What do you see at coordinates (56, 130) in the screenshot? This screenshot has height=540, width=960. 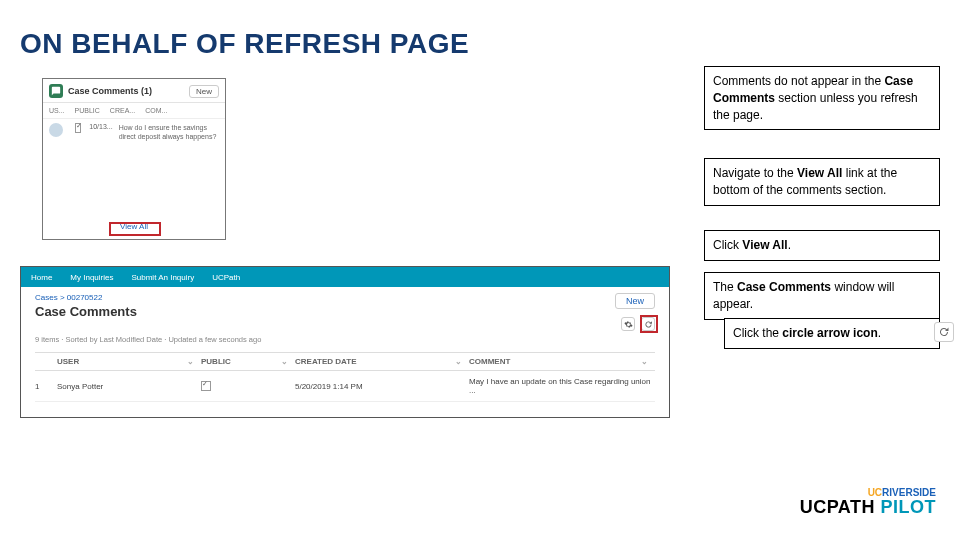 I see `avatar` at bounding box center [56, 130].